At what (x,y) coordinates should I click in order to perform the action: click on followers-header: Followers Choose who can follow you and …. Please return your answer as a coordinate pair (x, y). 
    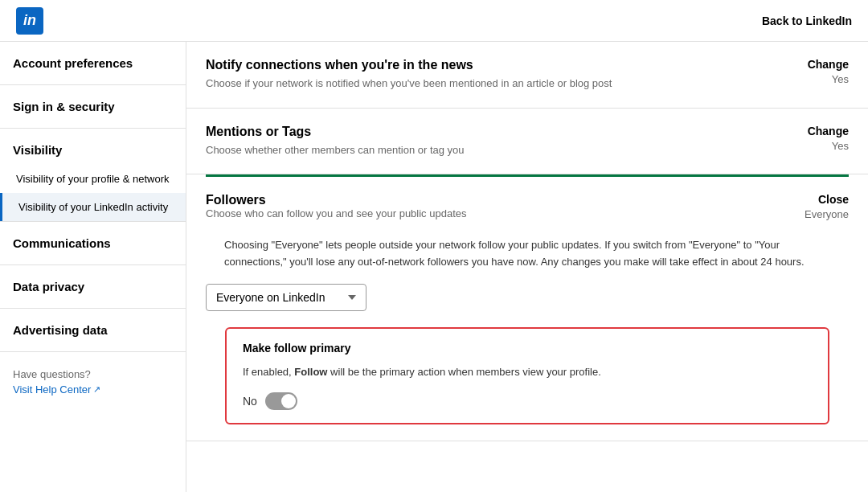
    Looking at the image, I should click on (527, 212).